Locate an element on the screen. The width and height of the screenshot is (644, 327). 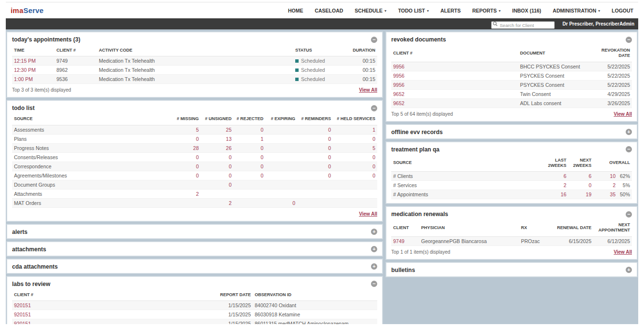
panel-header: alerts + is located at coordinates (195, 232).